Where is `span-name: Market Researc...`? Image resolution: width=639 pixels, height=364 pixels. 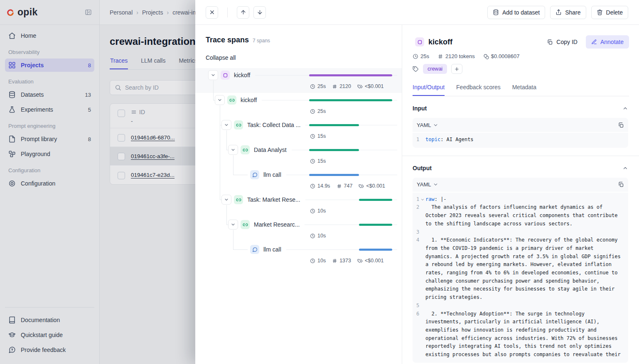 span-name: Market Researc... is located at coordinates (277, 225).